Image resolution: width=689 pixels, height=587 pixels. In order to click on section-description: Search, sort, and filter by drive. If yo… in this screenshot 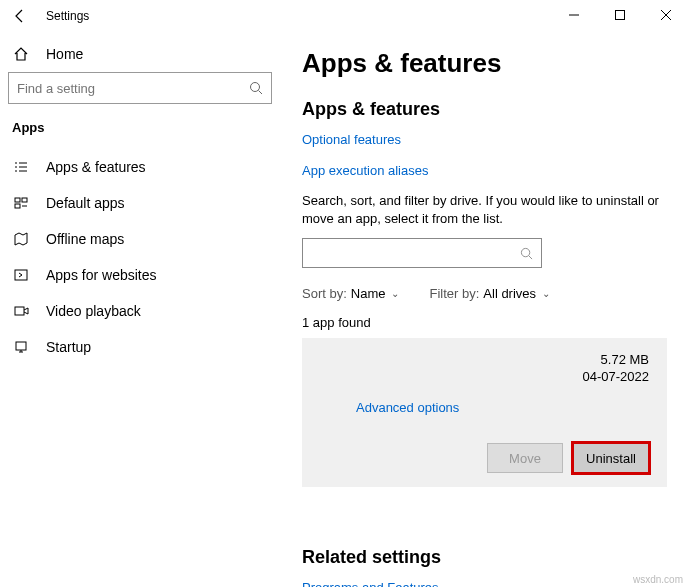, I will do `click(484, 210)`.